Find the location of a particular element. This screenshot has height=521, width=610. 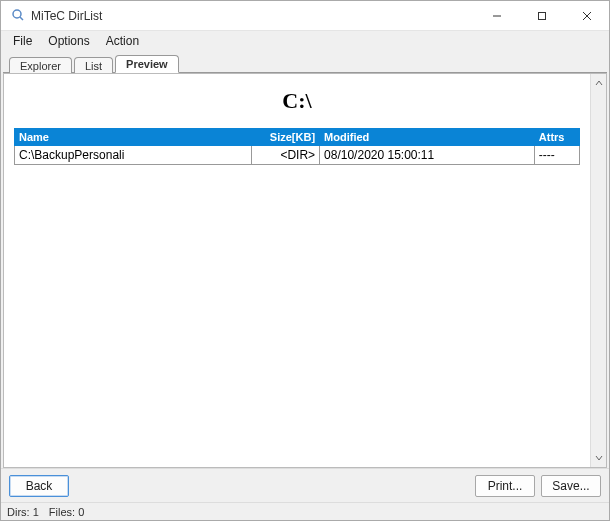

status-bar: Dirs: 1 Files: 0 is located at coordinates (305, 511).